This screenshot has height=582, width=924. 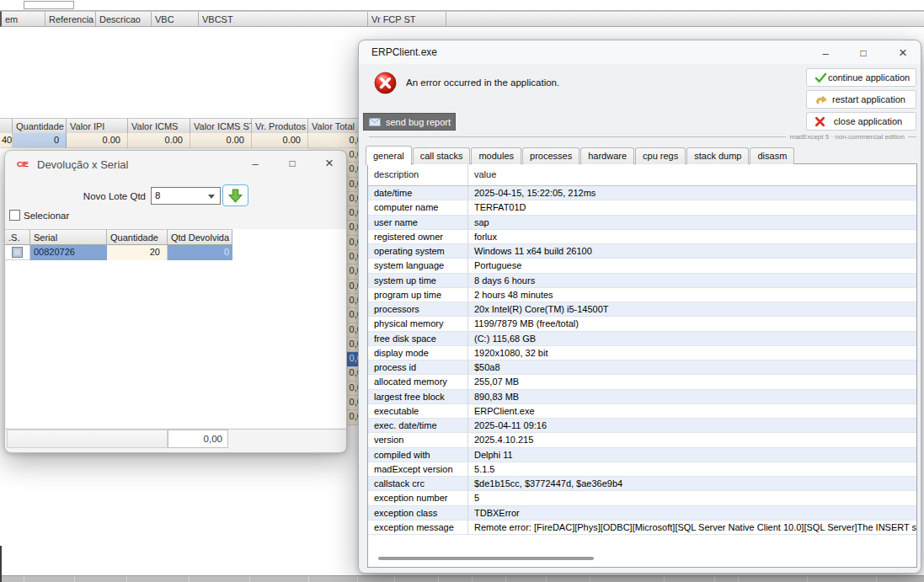 What do you see at coordinates (389, 155) in the screenshot?
I see `tab-general: general` at bounding box center [389, 155].